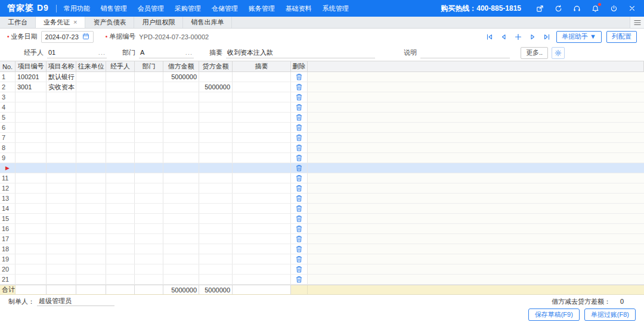 The image size is (644, 321). Describe the element at coordinates (8, 229) in the screenshot. I see `cell-no: 16` at that location.